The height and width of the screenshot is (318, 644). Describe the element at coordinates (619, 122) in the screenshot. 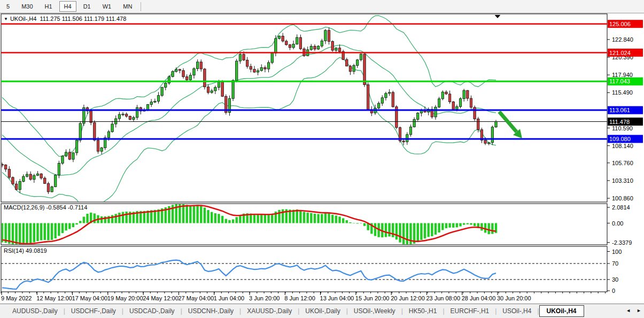

I see `current-price-badge-label: 111.478` at that location.